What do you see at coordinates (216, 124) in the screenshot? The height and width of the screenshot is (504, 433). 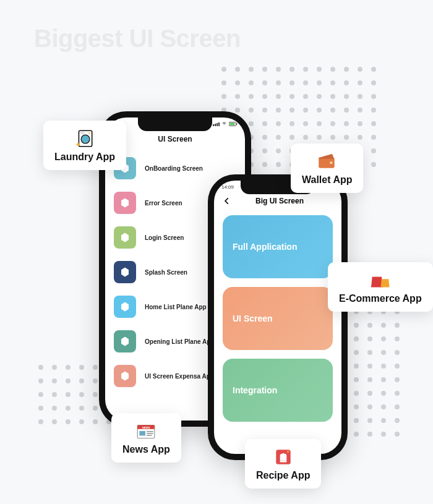 I see `signal-icon` at bounding box center [216, 124].